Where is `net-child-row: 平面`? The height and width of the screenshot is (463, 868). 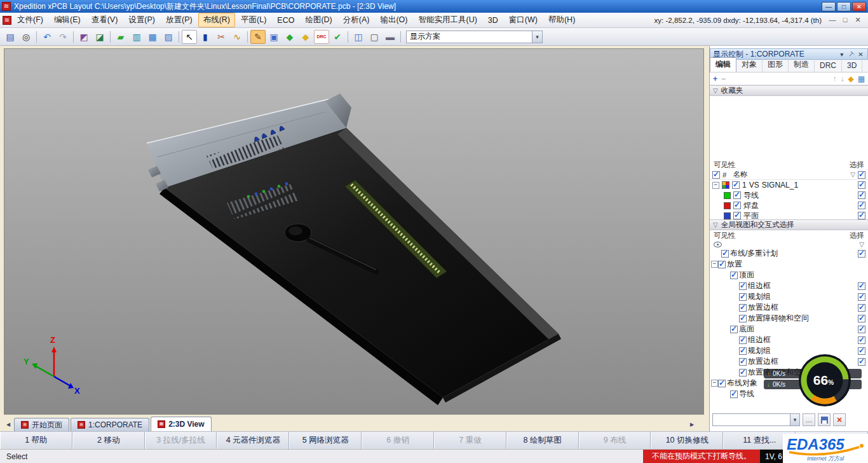 net-child-row: 平面 is located at coordinates (789, 215).